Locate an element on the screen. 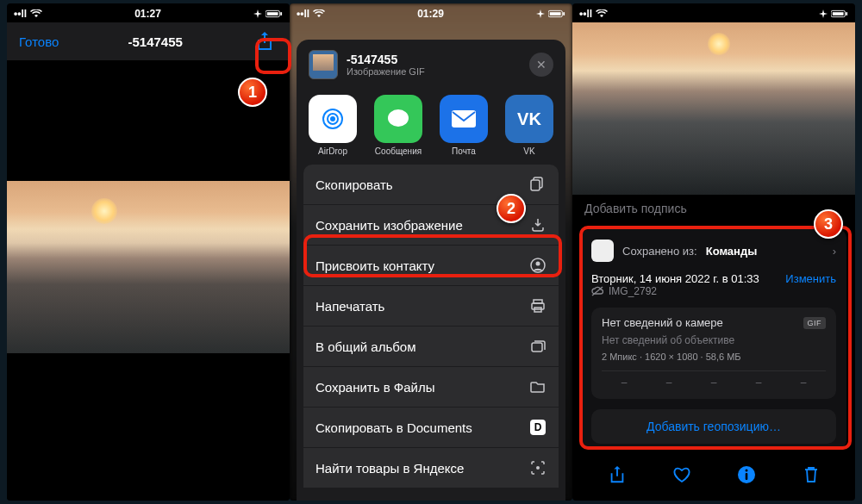  shared-album-icon is located at coordinates (538, 346).